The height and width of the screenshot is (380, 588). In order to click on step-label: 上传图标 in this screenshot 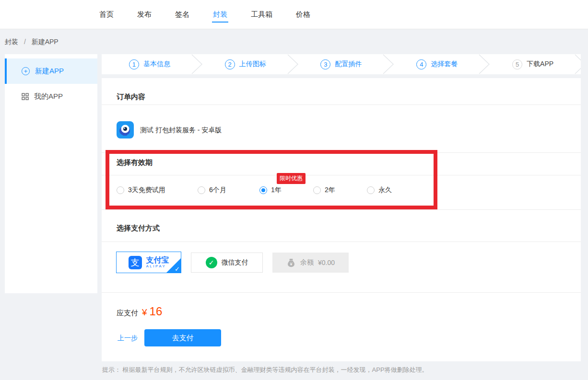, I will do `click(253, 64)`.